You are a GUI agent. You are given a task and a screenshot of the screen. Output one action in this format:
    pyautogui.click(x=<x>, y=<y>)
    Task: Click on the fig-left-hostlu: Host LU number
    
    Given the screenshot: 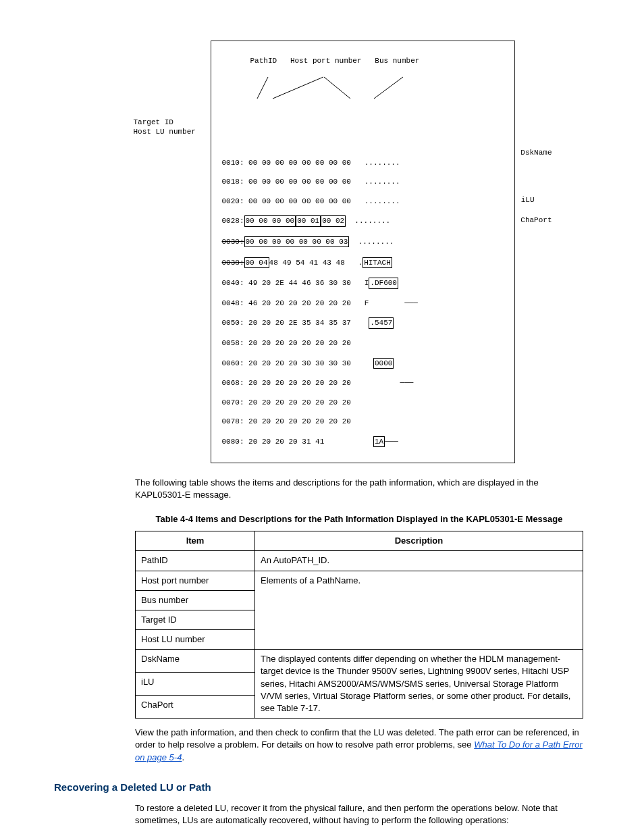 What is the action you would take?
    pyautogui.click(x=165, y=132)
    